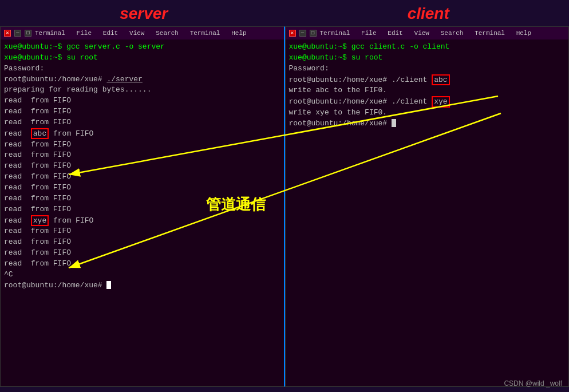  I want to click on client-line-5: write abc to the FIF0., so click(427, 90).